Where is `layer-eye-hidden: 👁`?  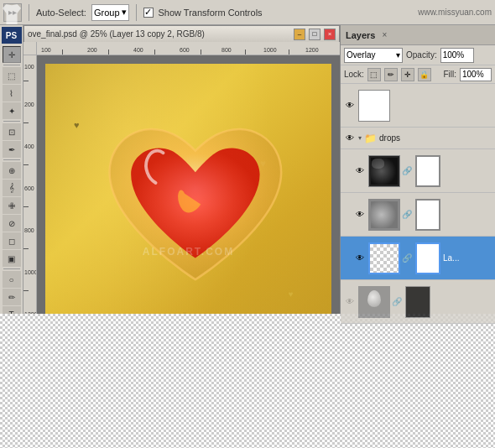
layer-eye-hidden: 👁 is located at coordinates (350, 302).